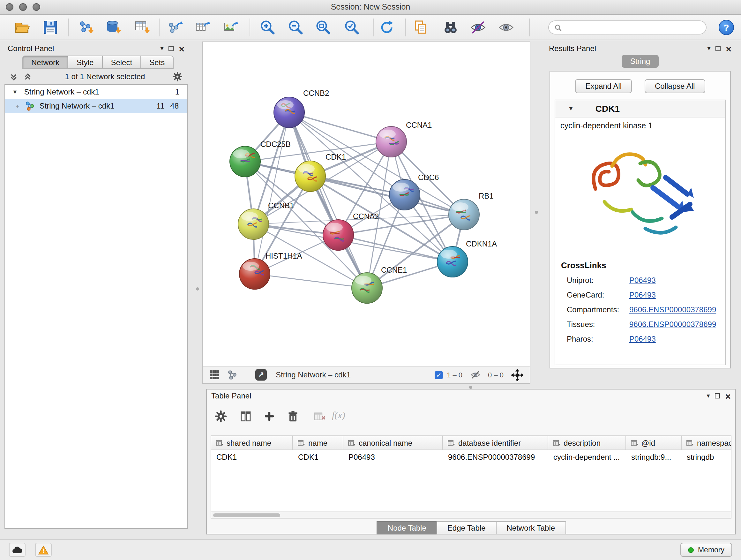 Image resolution: width=741 pixels, height=560 pixels. Describe the element at coordinates (673, 324) in the screenshot. I see `crosslink-tissues-link: 9606.ENSP00000378699` at that location.